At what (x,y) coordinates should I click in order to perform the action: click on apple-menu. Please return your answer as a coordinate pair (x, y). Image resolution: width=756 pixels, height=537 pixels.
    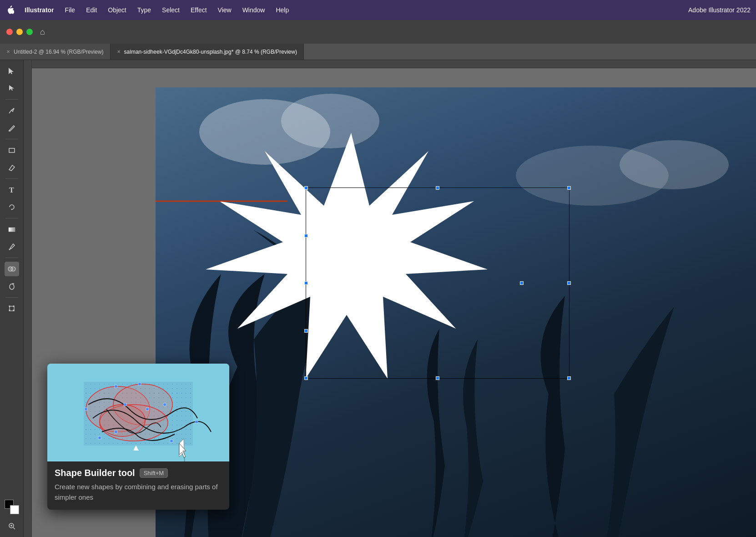
    Looking at the image, I should click on (10, 10).